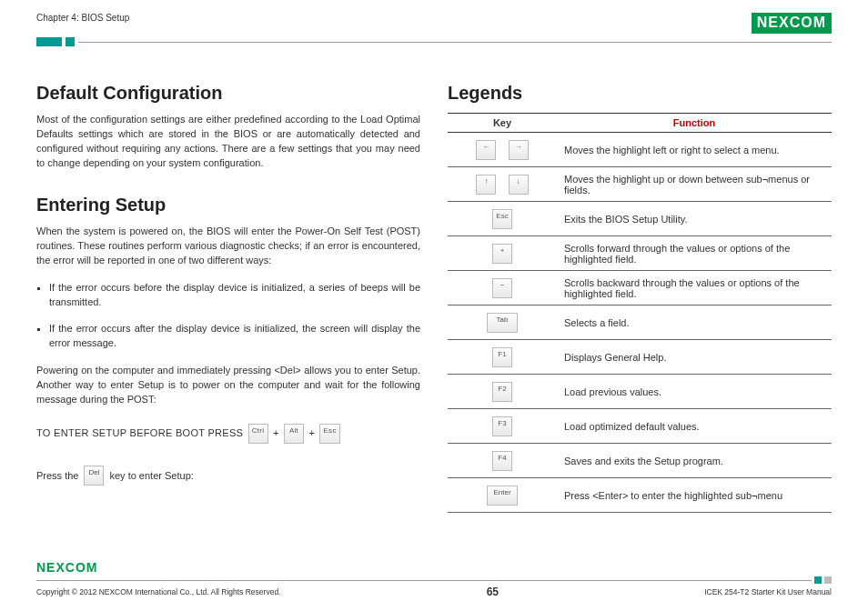 The image size is (868, 611). I want to click on key-icon: Esc, so click(502, 219).